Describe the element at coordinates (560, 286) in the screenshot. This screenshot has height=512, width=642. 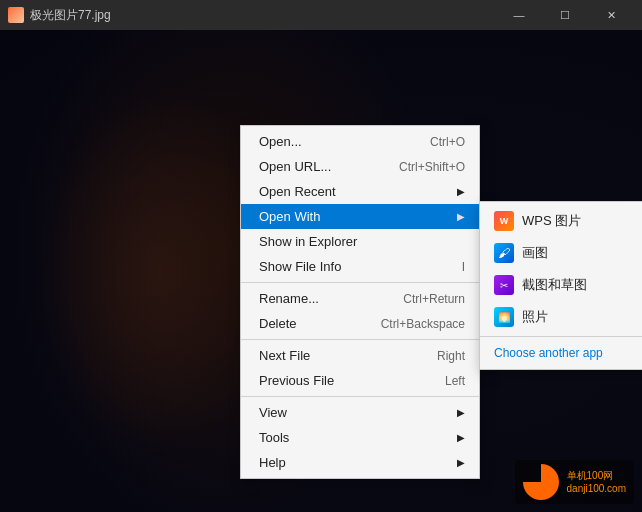
I see `open-with-submenu: W WPS 图片 🖌 画图 ✂ 截图和草图 🌅 照片` at that location.